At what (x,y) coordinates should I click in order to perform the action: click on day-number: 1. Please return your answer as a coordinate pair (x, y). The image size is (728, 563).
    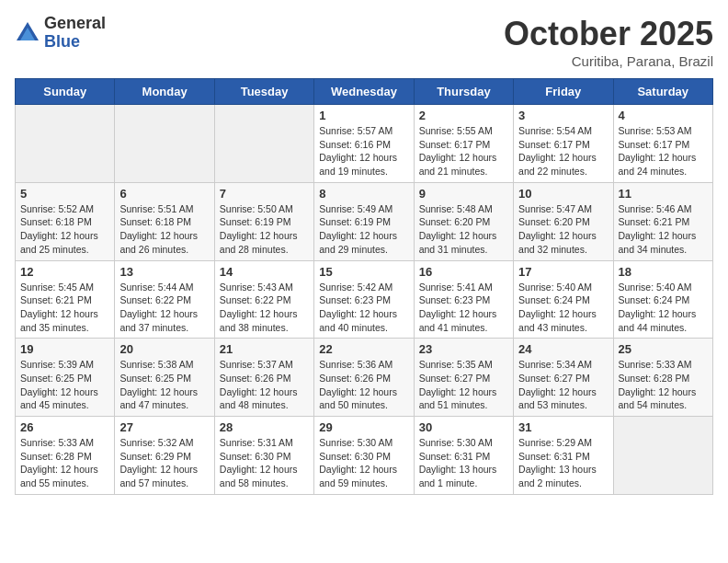
    Looking at the image, I should click on (364, 116).